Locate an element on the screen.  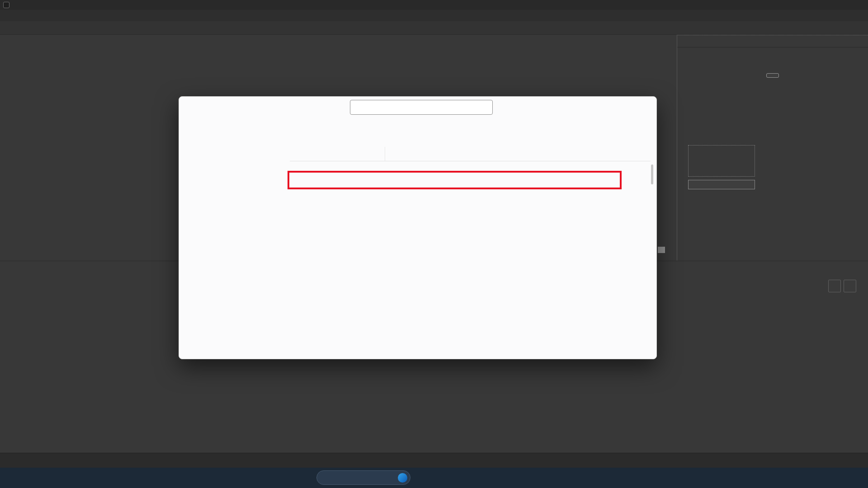
log-menu-button is located at coordinates (850, 286).